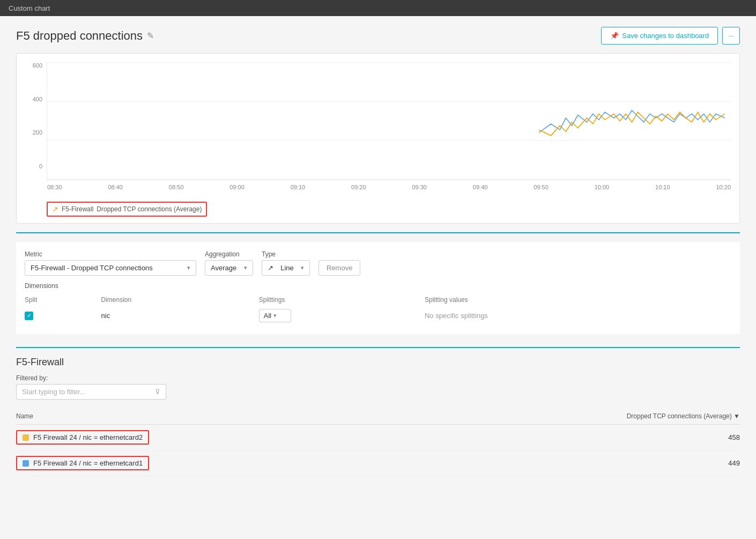  I want to click on metric-value: F5-Firewall - Dropped TCP connections, so click(92, 268).